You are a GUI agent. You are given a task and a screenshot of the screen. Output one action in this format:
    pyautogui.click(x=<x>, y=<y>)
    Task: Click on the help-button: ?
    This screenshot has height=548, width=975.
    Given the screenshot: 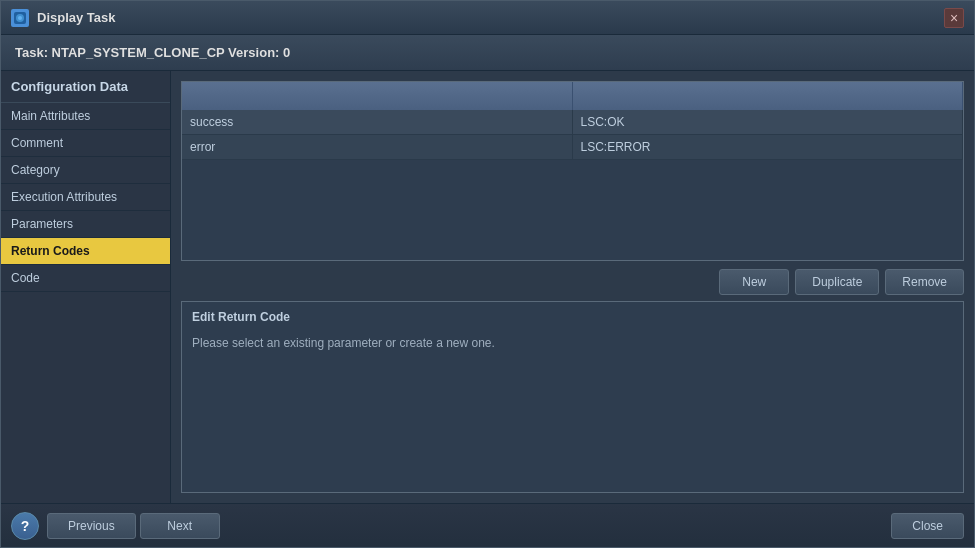 What is the action you would take?
    pyautogui.click(x=25, y=526)
    